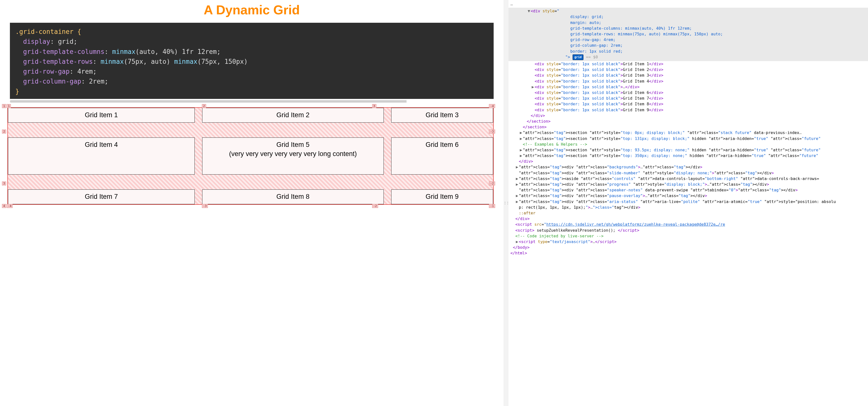  I want to click on grid-preview: Grid Item 1 Grid Item 2 Grid Item 3 Grid…, so click(251, 156).